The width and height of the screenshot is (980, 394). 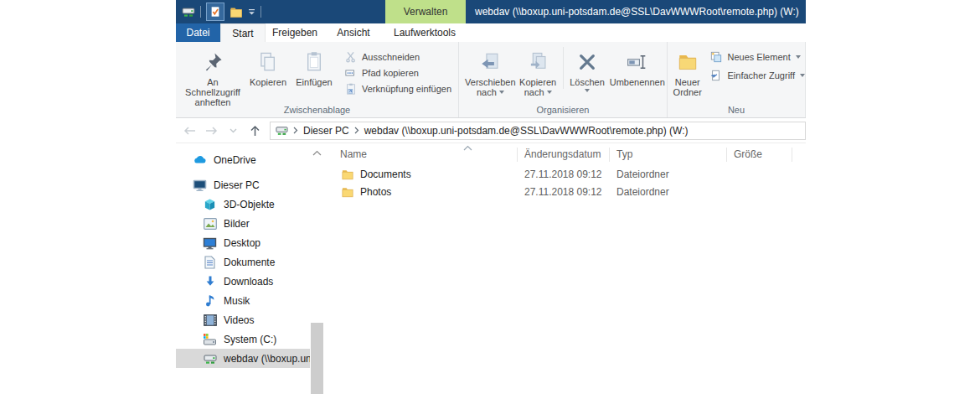 I want to click on new-folder-icon, so click(x=688, y=62).